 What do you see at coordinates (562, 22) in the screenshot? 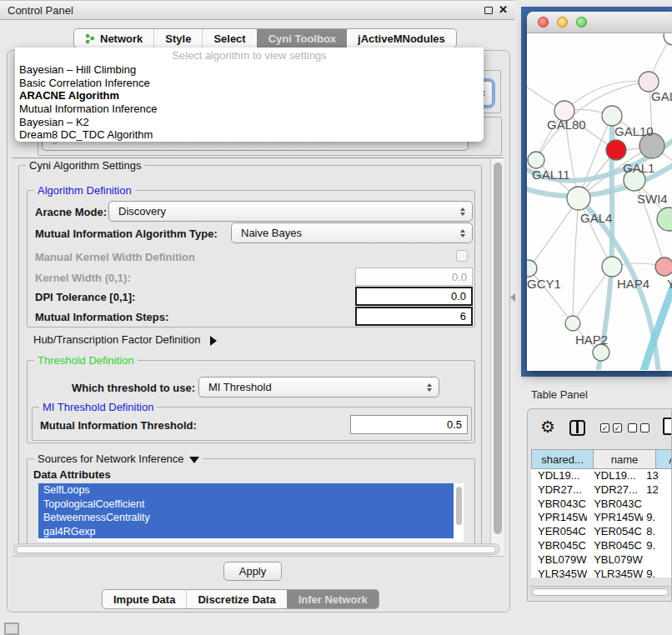
I see `minimize-traffic-light-icon` at bounding box center [562, 22].